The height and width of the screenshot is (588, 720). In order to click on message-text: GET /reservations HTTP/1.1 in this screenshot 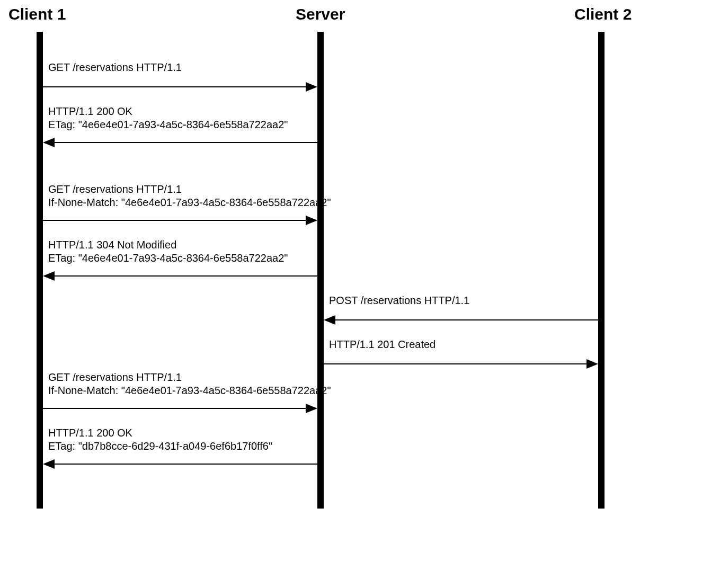, I will do `click(115, 68)`.